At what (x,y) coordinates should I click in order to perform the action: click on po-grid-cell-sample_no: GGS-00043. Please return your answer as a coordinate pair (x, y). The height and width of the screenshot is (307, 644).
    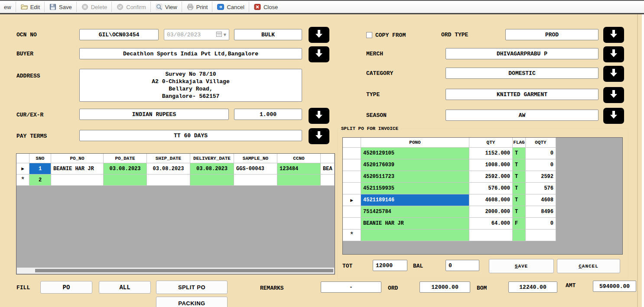
    Looking at the image, I should click on (256, 169).